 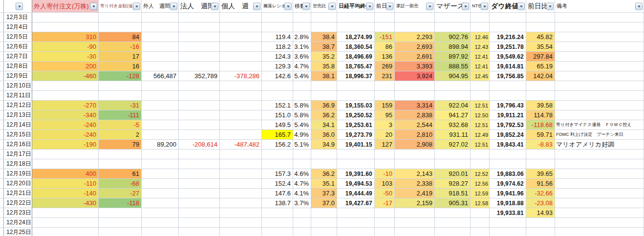 What do you see at coordinates (324, 115) in the screenshot?
I see `cell-short-sell-ratio: 36.2` at bounding box center [324, 115].